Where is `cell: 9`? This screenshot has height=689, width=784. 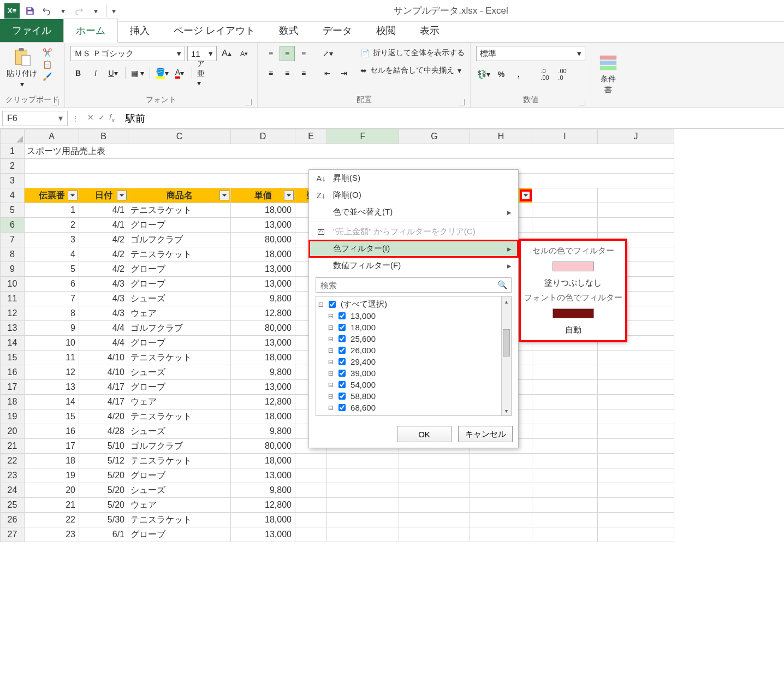 cell: 9 is located at coordinates (52, 329).